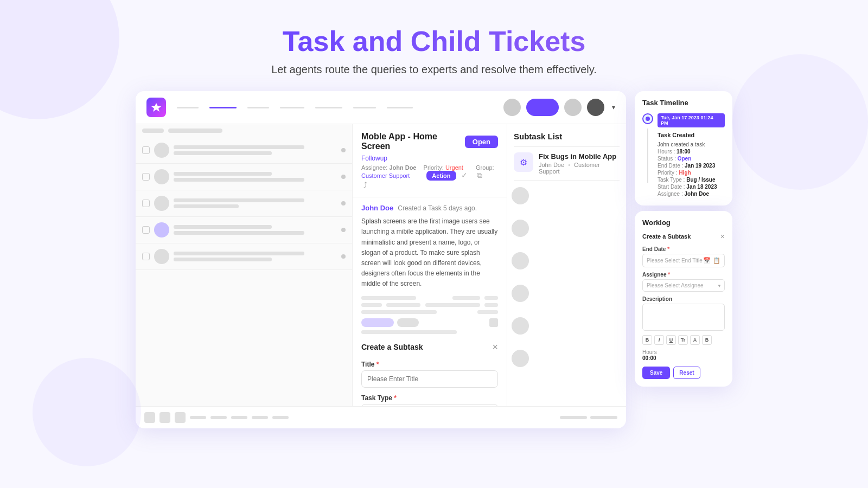  I want to click on timeline-dot, so click(648, 119).